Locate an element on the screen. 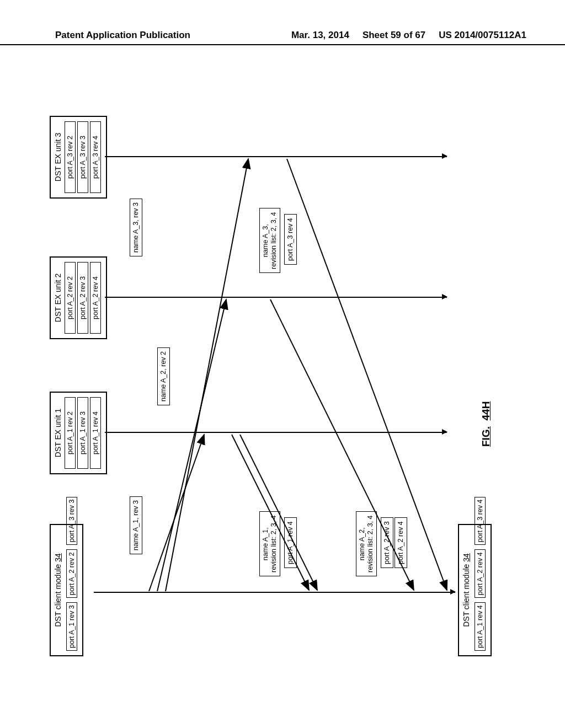  header-sheet: Sheet 59 of 67 is located at coordinates (394, 35).